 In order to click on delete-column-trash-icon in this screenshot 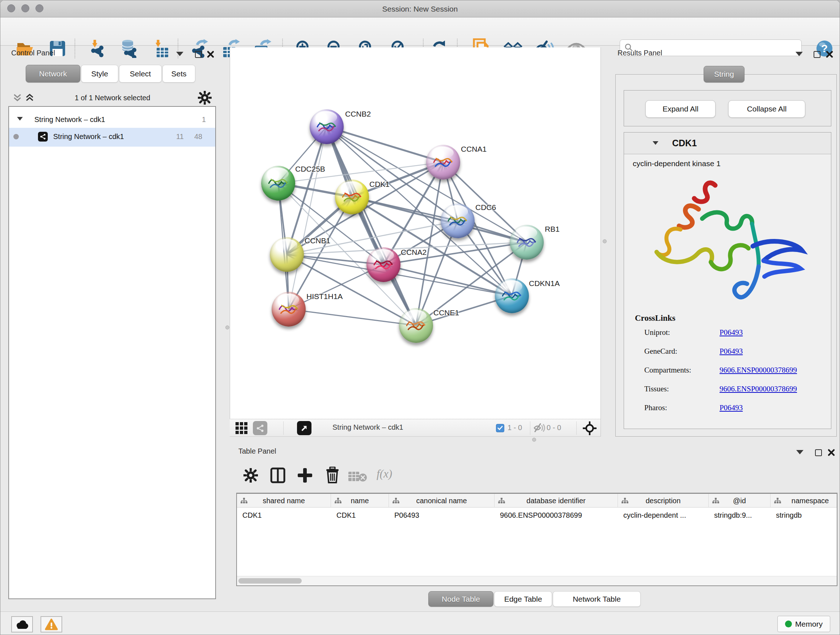, I will do `click(333, 476)`.